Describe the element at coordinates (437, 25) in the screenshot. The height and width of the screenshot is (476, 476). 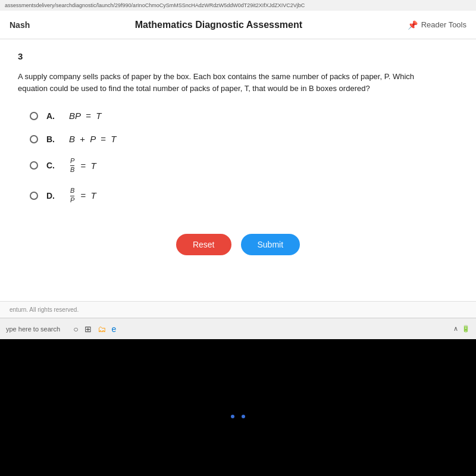
I see `reader-tools-button: 📌 Reader Tools` at that location.